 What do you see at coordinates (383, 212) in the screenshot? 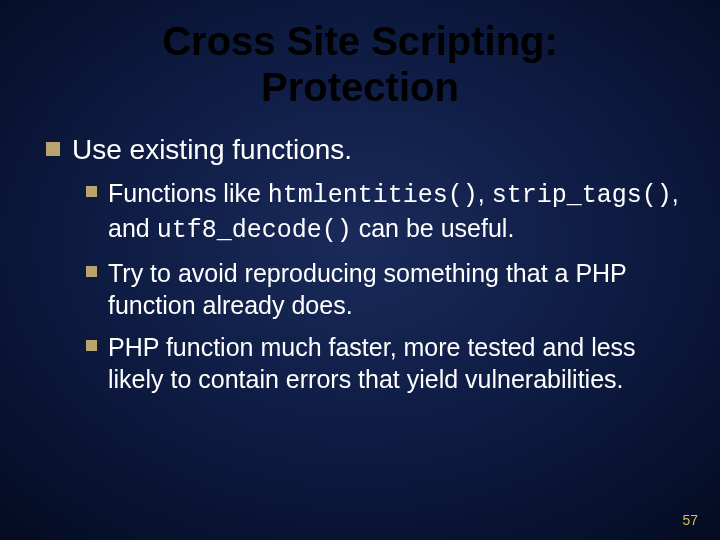
I see `bullet-level2-item: Functions like htmlentities(), strip_tag…` at bounding box center [383, 212].